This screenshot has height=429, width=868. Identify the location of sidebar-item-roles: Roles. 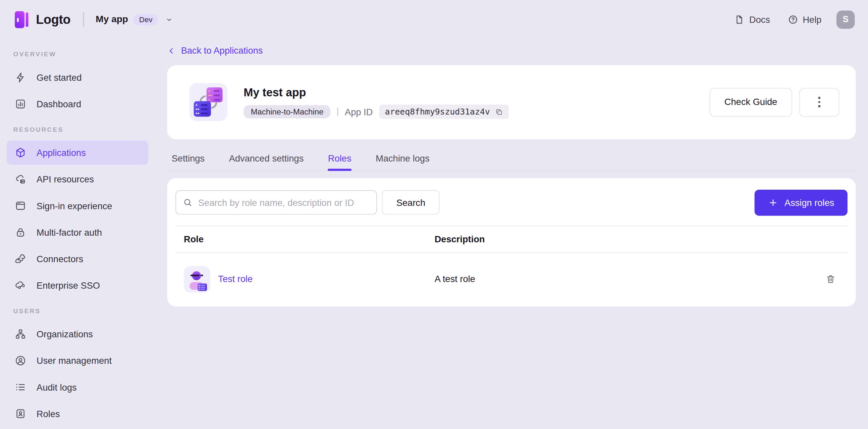
(78, 414).